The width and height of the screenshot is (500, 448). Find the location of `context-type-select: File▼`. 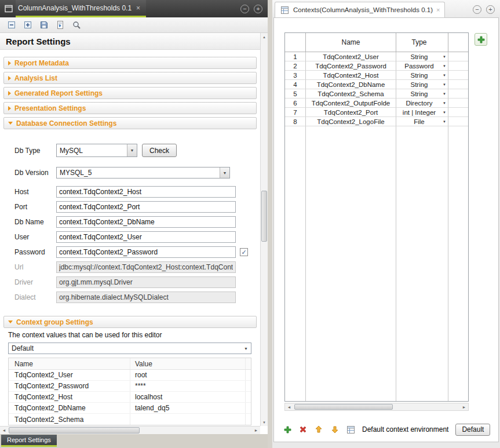

context-type-select: File▼ is located at coordinates (422, 122).